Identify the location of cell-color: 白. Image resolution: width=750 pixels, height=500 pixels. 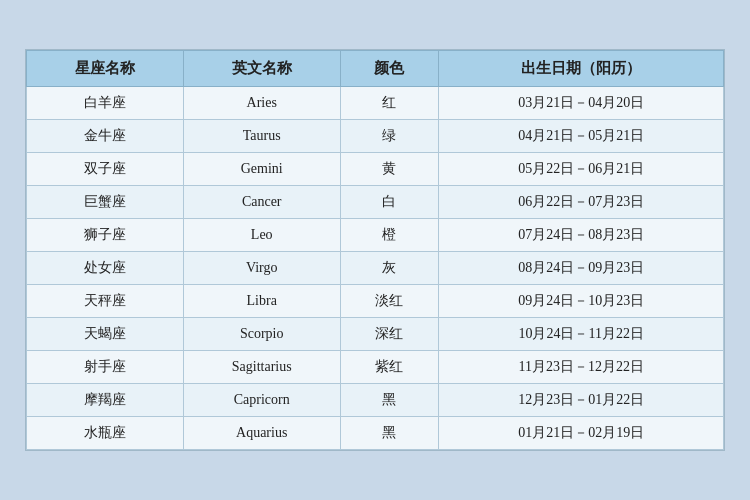
(390, 202).